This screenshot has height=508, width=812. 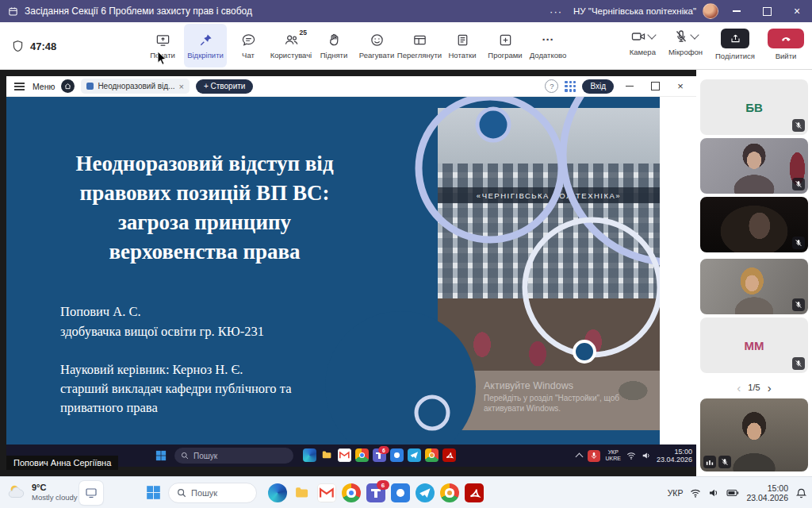 I want to click on apps-button: Програми, so click(x=505, y=46).